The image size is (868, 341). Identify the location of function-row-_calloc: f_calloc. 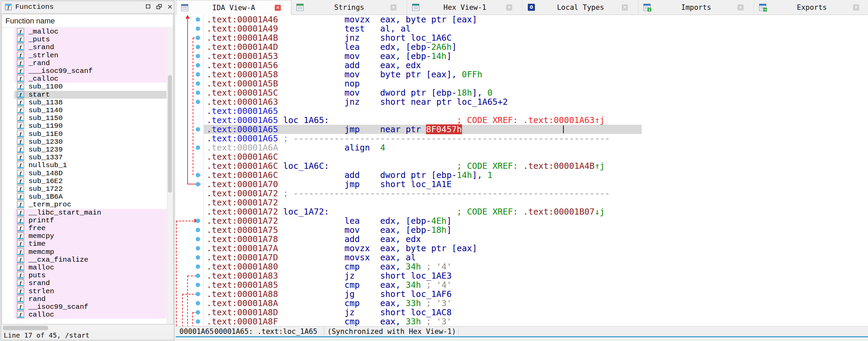
(85, 79).